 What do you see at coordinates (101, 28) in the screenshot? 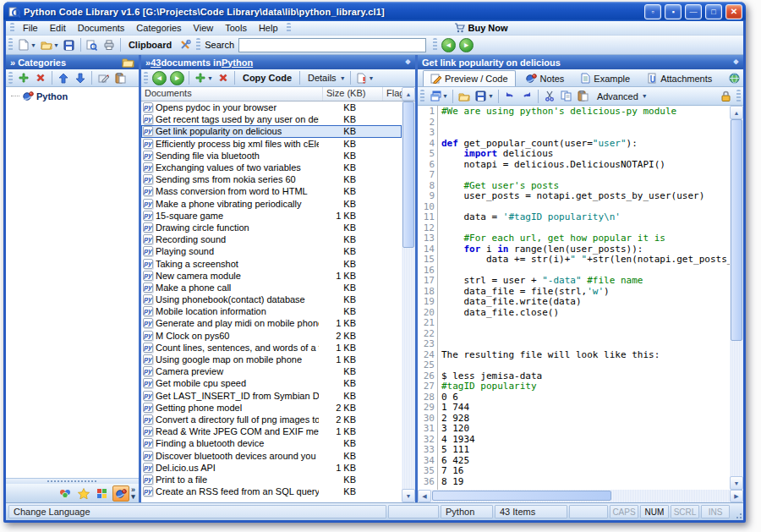
I see `menu-item-documents: Documents` at bounding box center [101, 28].